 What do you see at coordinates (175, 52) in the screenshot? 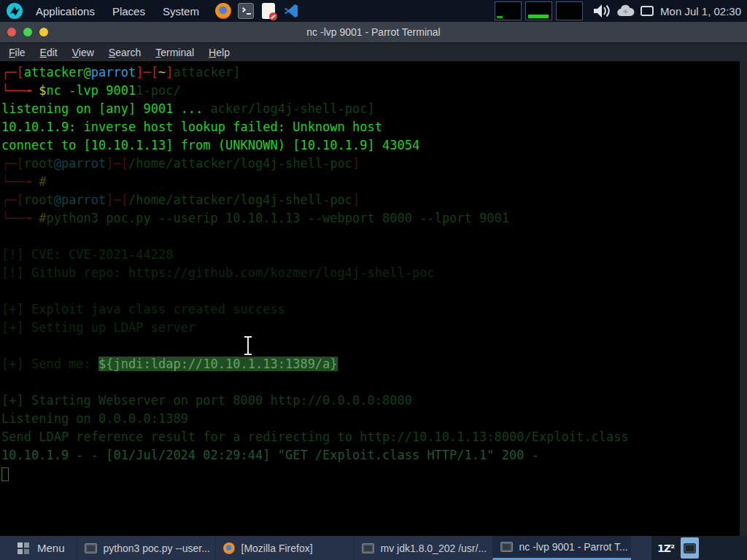
I see `menu-terminal: Terminal` at bounding box center [175, 52].